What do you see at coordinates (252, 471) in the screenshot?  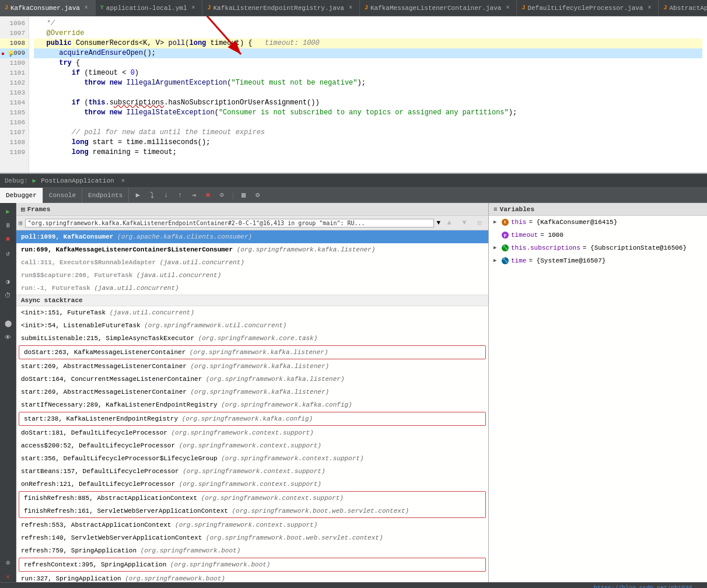 I see `async-frame-item: startBeans:157, DefaultLifecycleProcesso…` at bounding box center [252, 471].